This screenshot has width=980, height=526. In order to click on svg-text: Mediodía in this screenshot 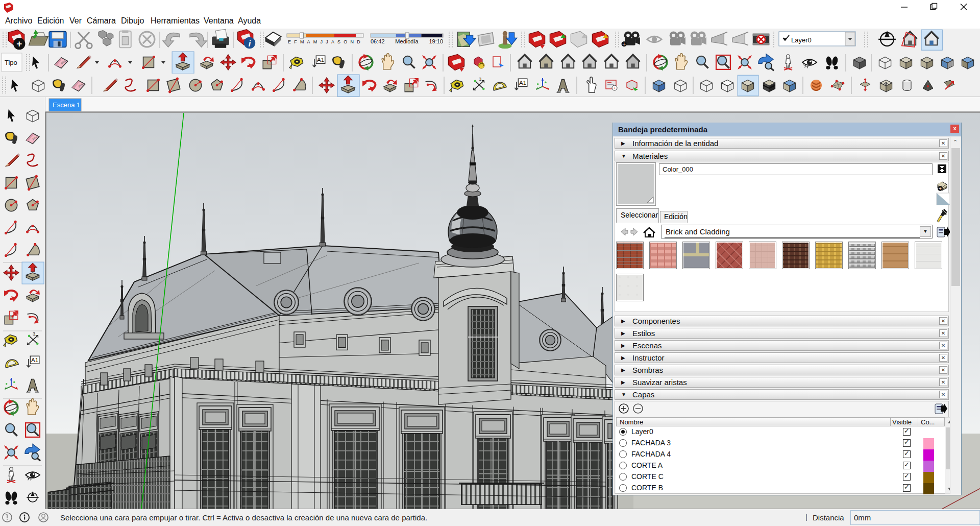, I will do `click(407, 41)`.